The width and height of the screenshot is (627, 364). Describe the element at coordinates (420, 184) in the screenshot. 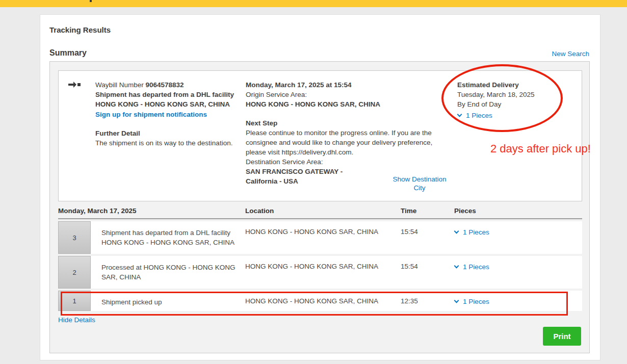

I see `show-destination-city-link: Show Destination City` at that location.